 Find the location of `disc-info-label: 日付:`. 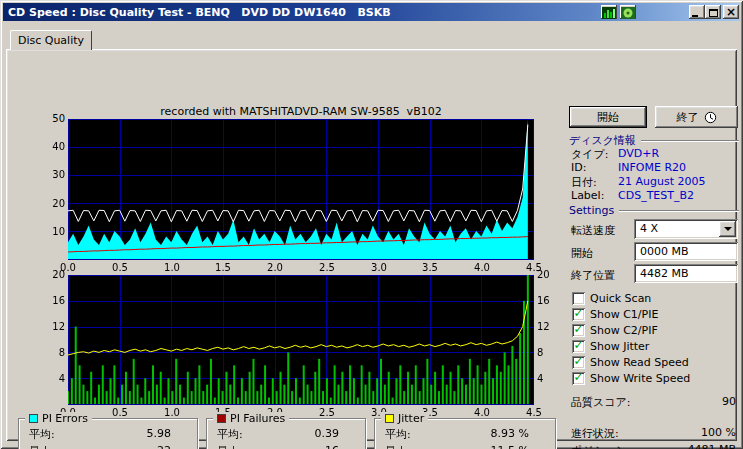

disc-info-label: 日付: is located at coordinates (584, 182).